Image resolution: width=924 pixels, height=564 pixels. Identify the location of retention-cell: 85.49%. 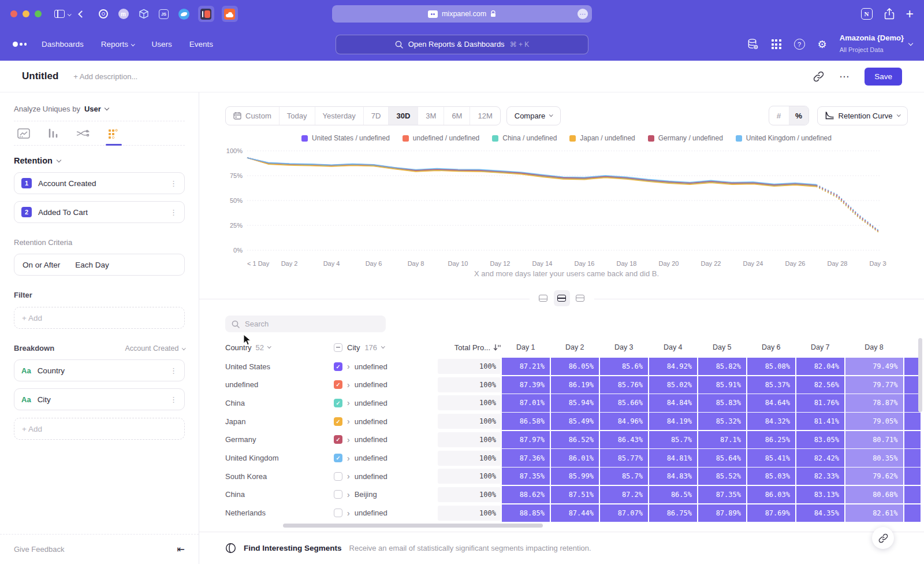
(575, 421).